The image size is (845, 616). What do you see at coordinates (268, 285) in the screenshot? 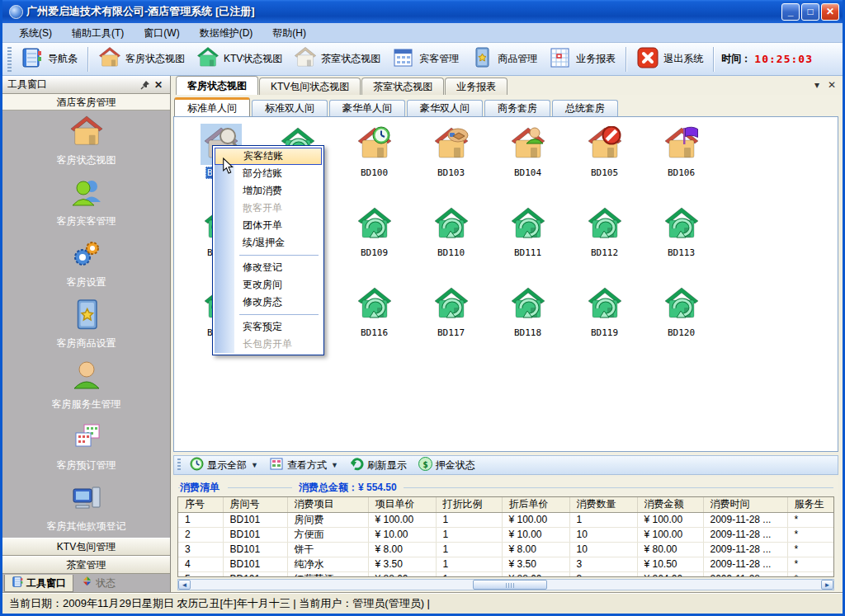
I see `context-menu-item-change-room: 更改房间` at bounding box center [268, 285].